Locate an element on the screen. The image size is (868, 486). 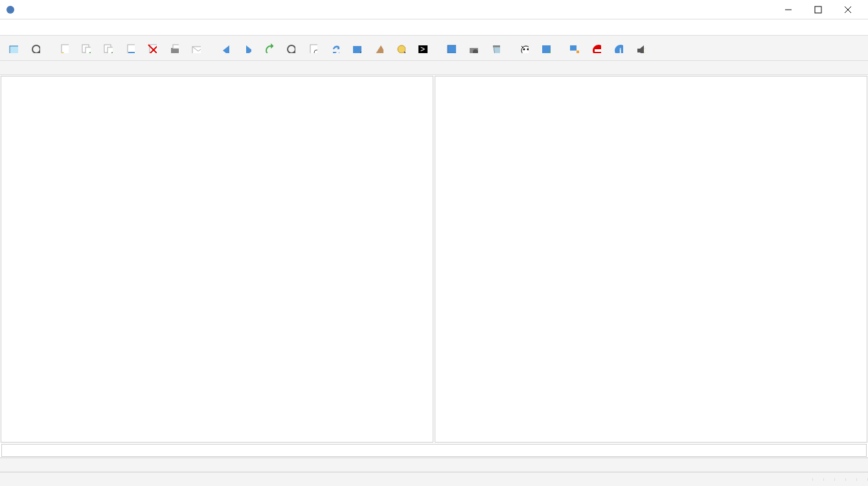
svg-text: i is located at coordinates (621, 50).